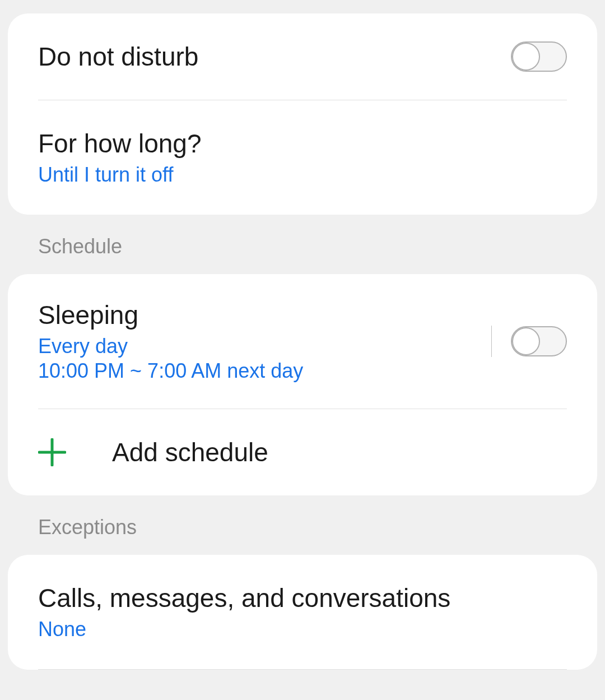 Image resolution: width=605 pixels, height=700 pixels. What do you see at coordinates (264, 341) in the screenshot?
I see `sleeping-info: Sleeping Every day 10:00 PM ~ 7:00 AM ne…` at bounding box center [264, 341].